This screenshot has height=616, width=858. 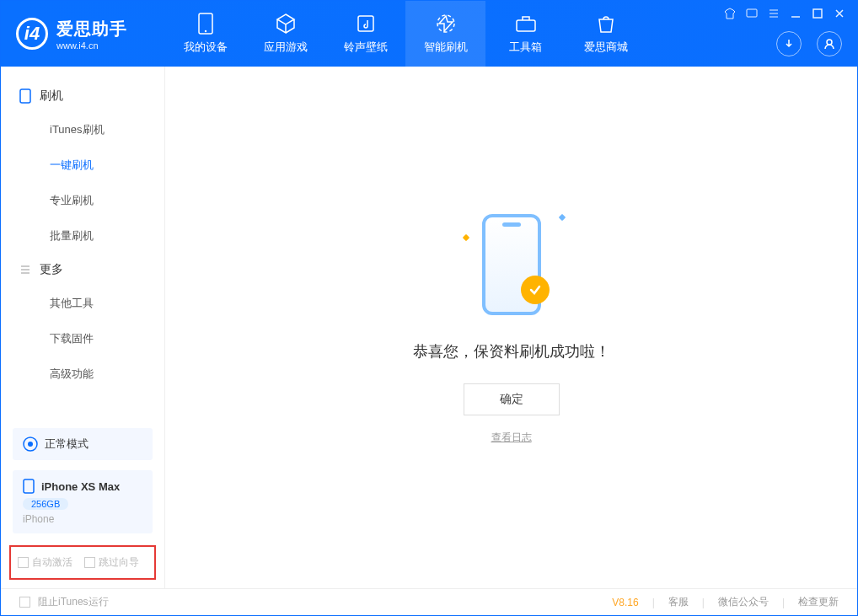 What do you see at coordinates (81, 487) in the screenshot?
I see `device-name: iPhone XS Max` at bounding box center [81, 487].